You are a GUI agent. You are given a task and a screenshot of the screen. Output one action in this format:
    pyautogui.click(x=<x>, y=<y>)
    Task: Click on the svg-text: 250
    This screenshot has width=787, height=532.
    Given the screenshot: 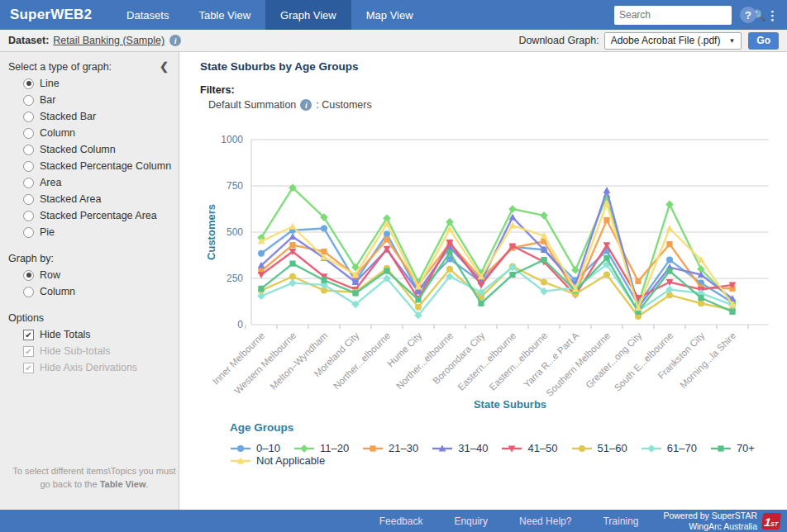 What is the action you would take?
    pyautogui.click(x=235, y=278)
    